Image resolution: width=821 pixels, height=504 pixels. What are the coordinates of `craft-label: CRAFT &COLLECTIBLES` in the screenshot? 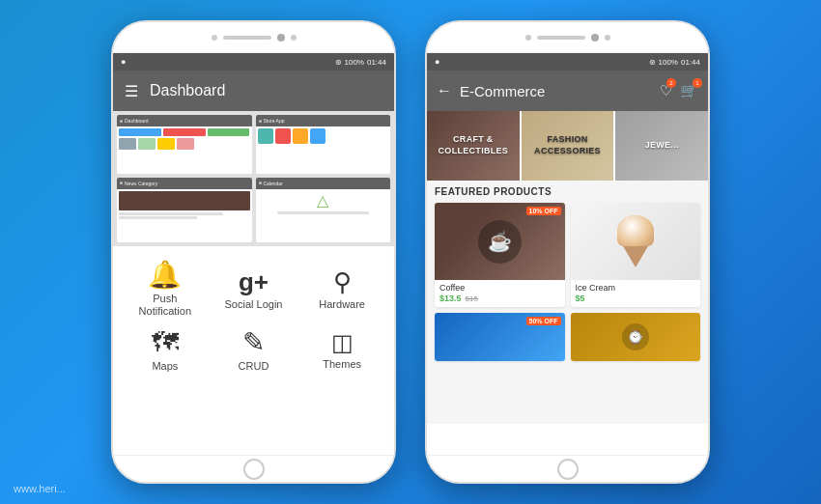 It's located at (473, 145).